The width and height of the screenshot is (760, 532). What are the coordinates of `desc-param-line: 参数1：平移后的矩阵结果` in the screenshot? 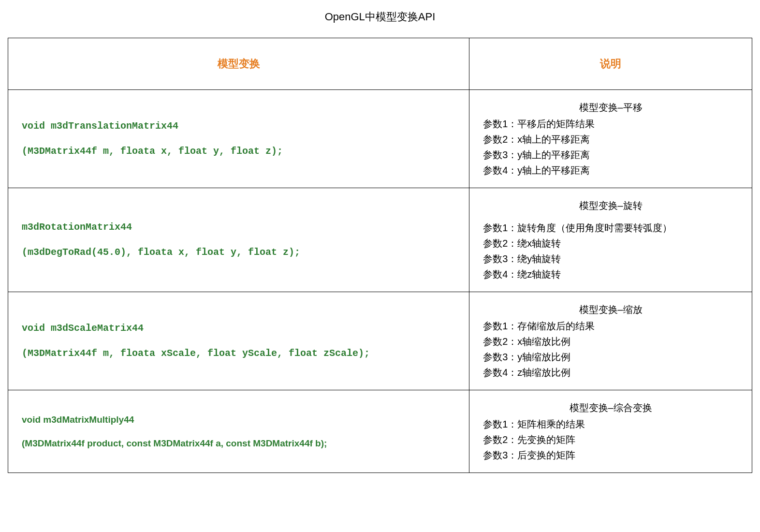 It's located at (611, 124).